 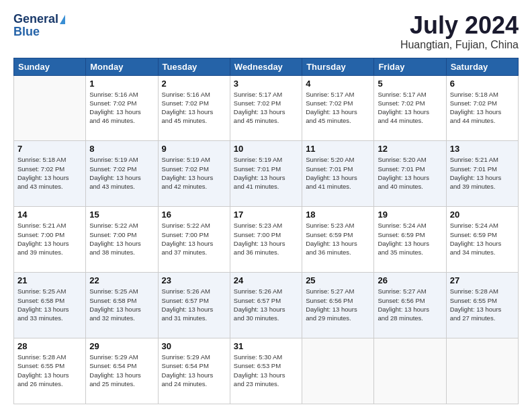 I want to click on day-number: 6, so click(x=482, y=83).